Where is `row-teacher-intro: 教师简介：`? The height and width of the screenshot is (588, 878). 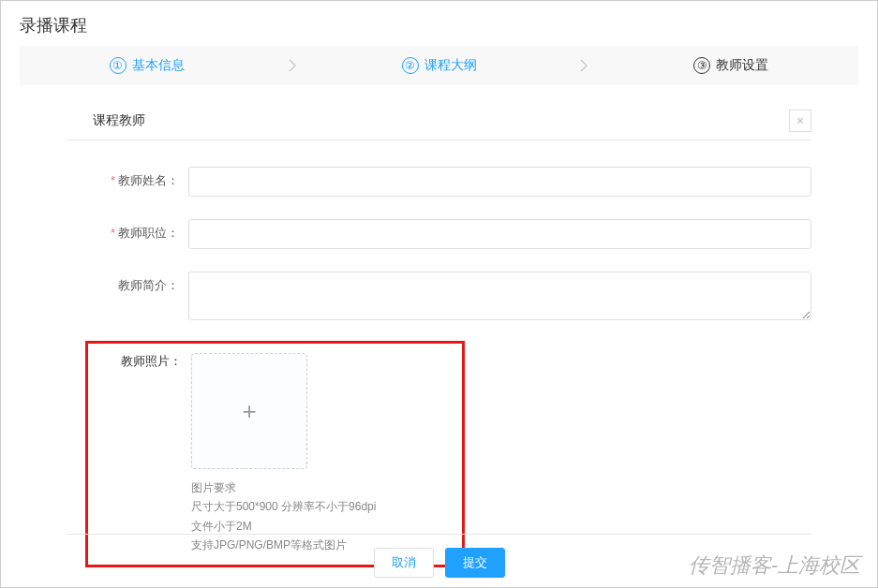 row-teacher-intro: 教师简介： is located at coordinates (439, 298).